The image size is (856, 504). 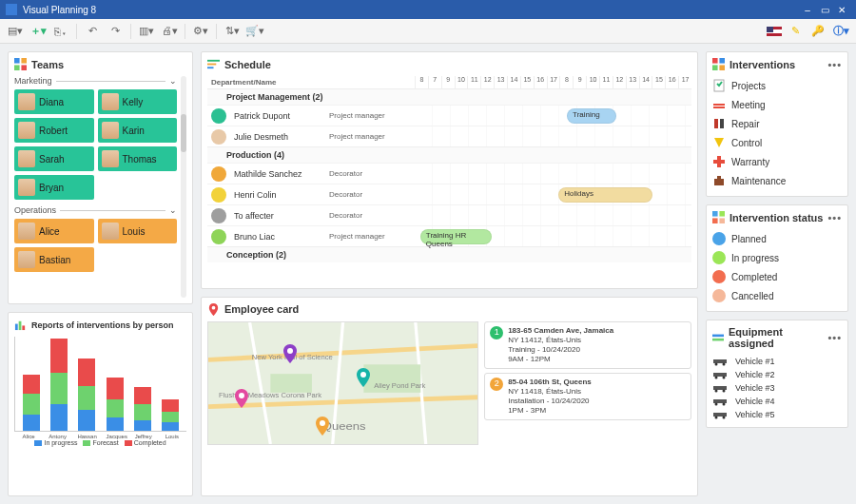 What do you see at coordinates (457, 237) in the screenshot?
I see `schedule-event: Training HR Queens` at bounding box center [457, 237].